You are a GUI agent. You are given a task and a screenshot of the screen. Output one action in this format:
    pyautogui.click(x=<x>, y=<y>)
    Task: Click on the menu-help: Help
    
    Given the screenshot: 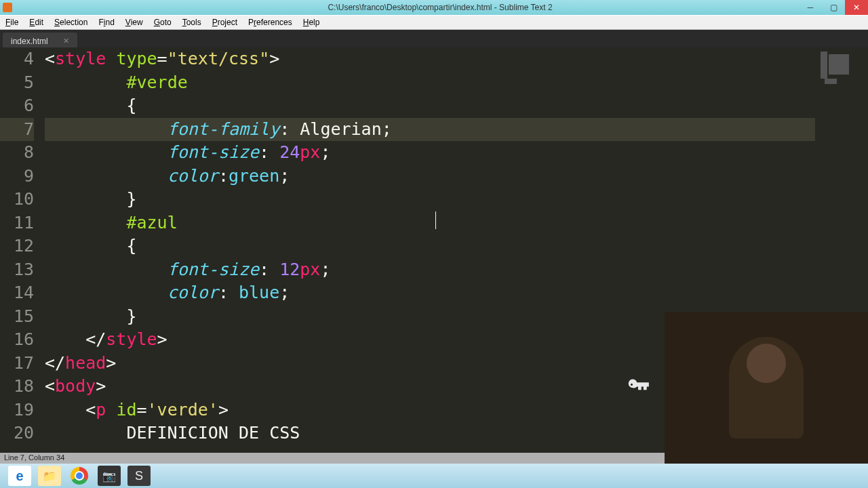 What is the action you would take?
    pyautogui.click(x=312, y=22)
    